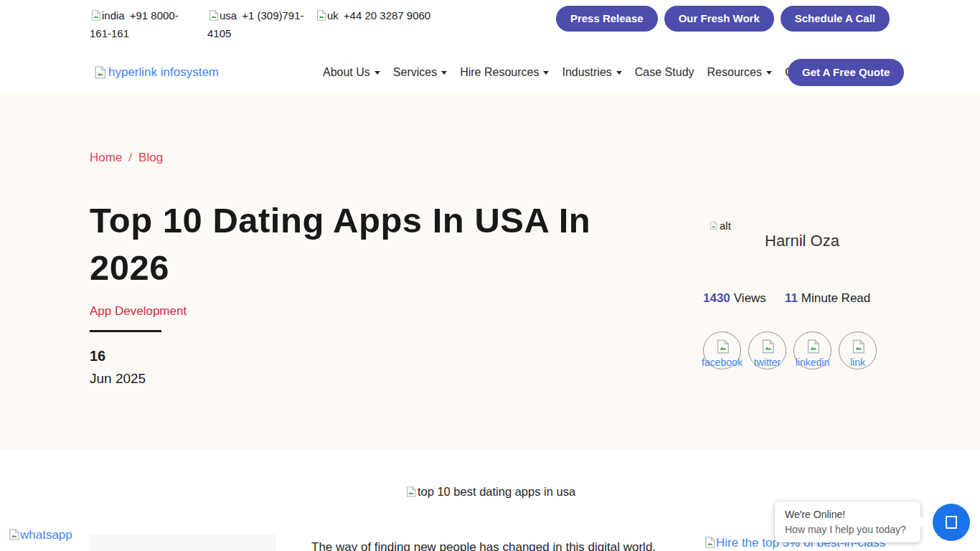 The width and height of the screenshot is (980, 551). Describe the element at coordinates (46, 535) in the screenshot. I see `whatsapp-alt-text: whatsapp` at that location.